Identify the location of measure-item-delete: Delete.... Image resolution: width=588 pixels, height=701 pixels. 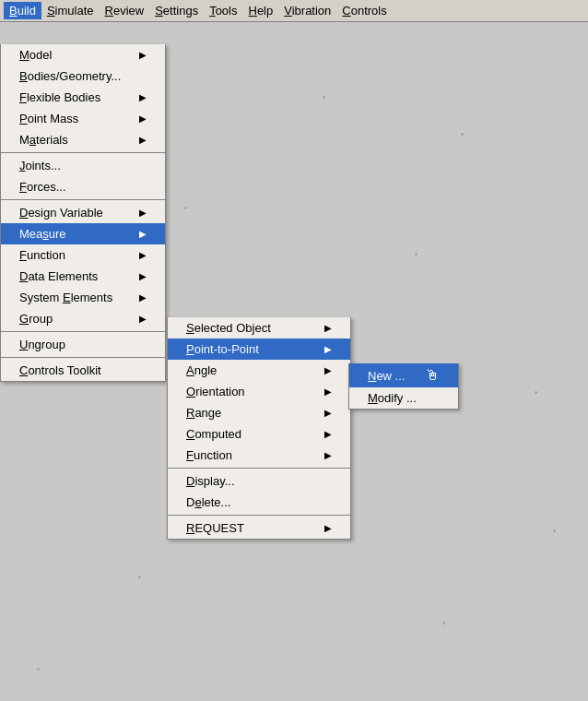
(259, 502).